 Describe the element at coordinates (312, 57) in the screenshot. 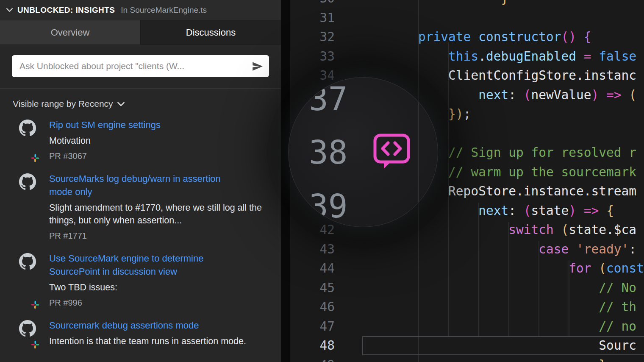

I see `line-number: 33` at that location.